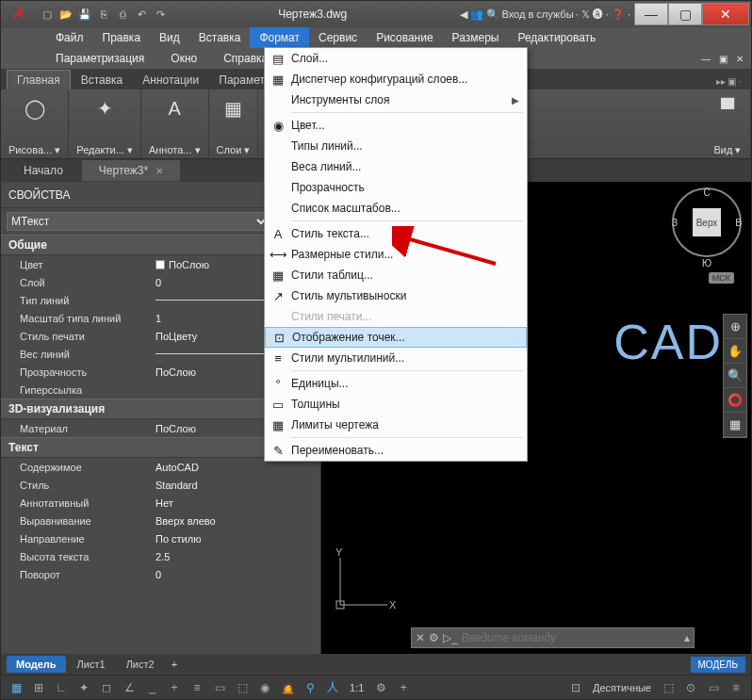 The image size is (752, 700). I want to click on dec-icon: ⊡, so click(576, 688).